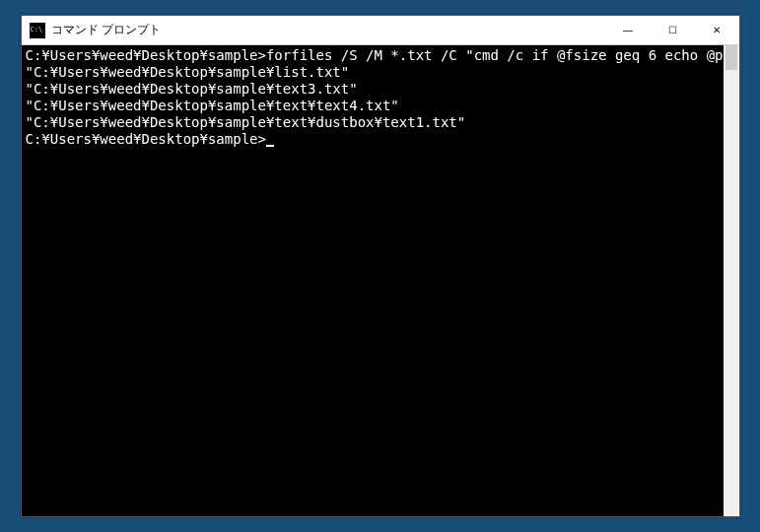  What do you see at coordinates (37, 31) in the screenshot?
I see `cmd-icon` at bounding box center [37, 31].